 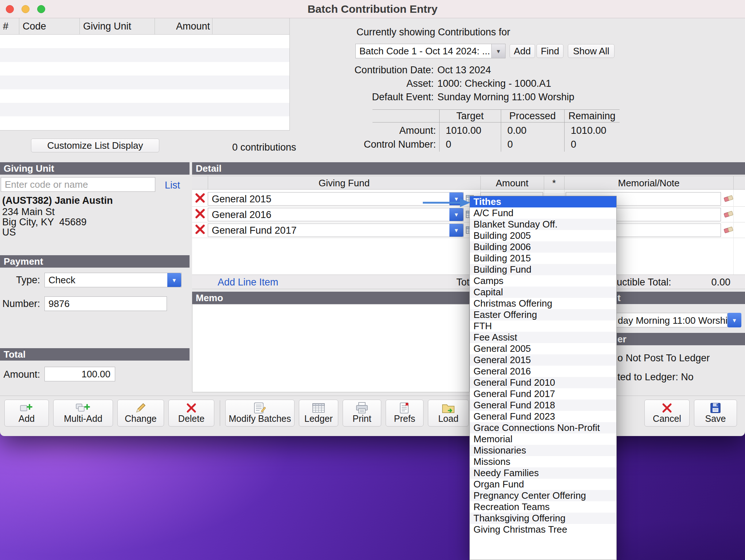 I want to click on change-button: Change, so click(x=141, y=413).